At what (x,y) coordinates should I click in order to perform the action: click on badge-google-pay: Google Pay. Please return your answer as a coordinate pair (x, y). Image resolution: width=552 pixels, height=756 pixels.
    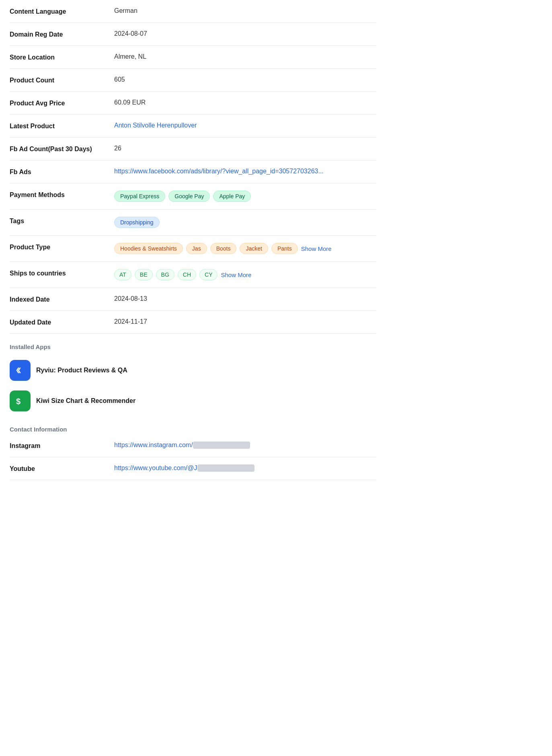
    Looking at the image, I should click on (189, 196).